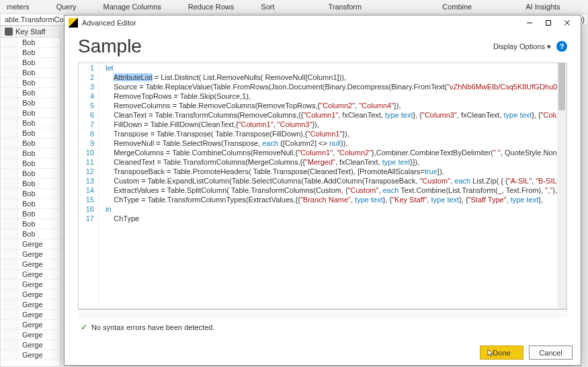  What do you see at coordinates (132, 7) in the screenshot?
I see `ribbon-tab: Manage Columns` at bounding box center [132, 7].